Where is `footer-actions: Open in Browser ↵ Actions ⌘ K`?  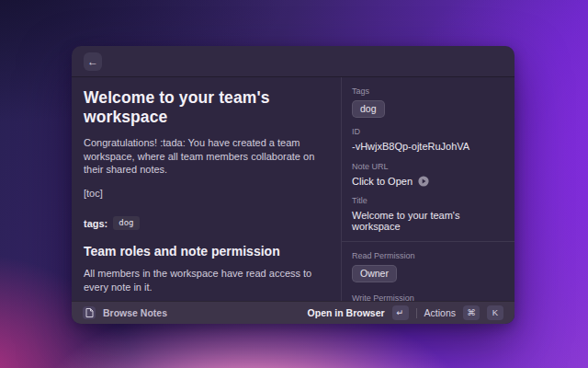
footer-actions: Open in Browser ↵ Actions ⌘ K is located at coordinates (406, 313).